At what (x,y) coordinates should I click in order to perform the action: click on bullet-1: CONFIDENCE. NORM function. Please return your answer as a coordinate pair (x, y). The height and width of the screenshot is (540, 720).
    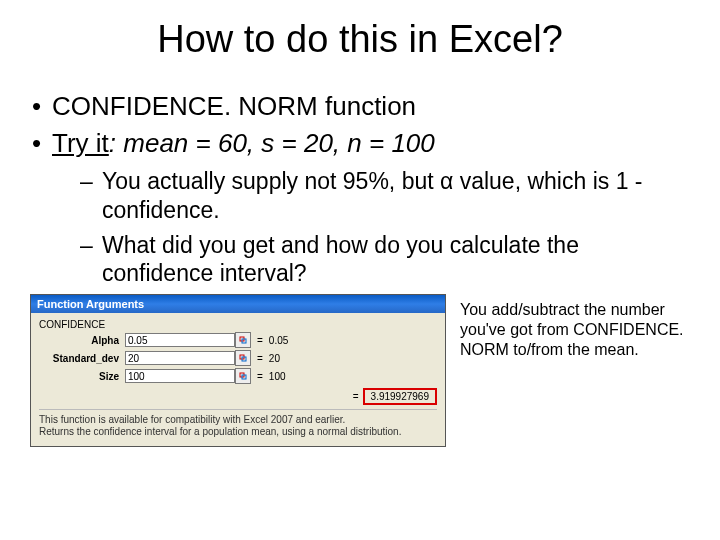
    Looking at the image, I should click on (360, 106).